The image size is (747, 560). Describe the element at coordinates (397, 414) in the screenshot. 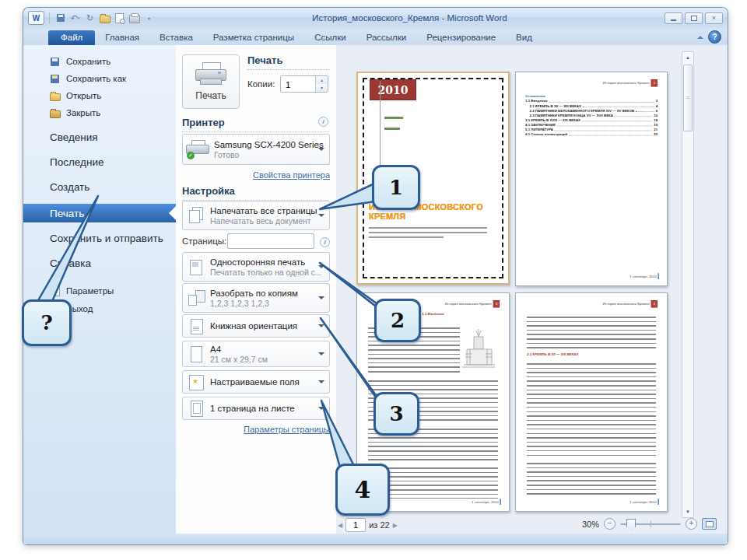

I see `callout-3: 3` at that location.